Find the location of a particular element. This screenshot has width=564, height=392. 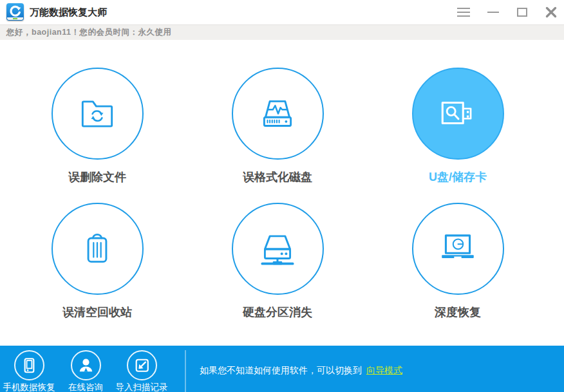

disk-network-icon is located at coordinates (277, 249).